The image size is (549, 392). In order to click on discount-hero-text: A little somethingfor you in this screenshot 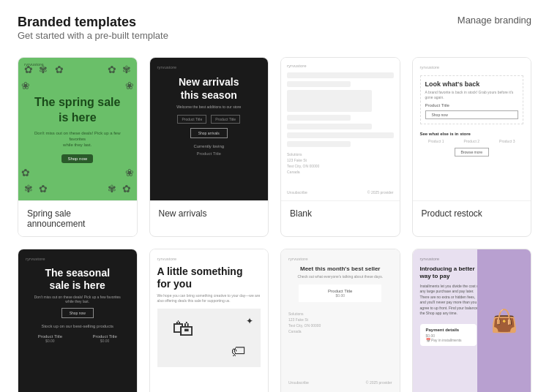, I will do `click(201, 278)`.